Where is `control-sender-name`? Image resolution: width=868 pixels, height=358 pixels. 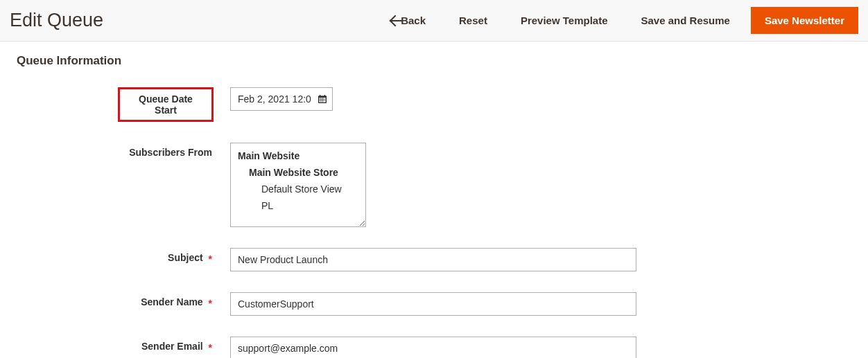
control-sender-name is located at coordinates (433, 304).